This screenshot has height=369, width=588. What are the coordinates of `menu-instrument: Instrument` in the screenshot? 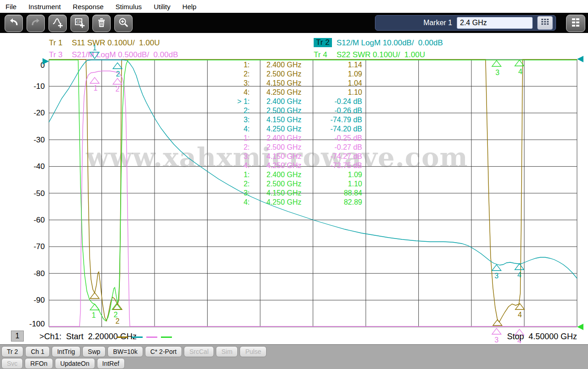 It's located at (45, 6).